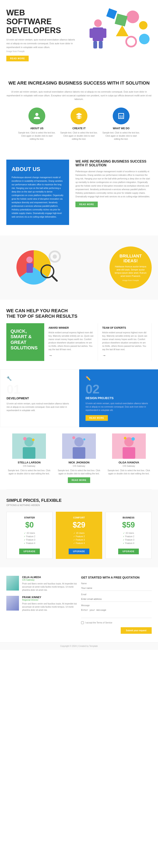  What do you see at coordinates (18, 59) in the screenshot?
I see `hero-read-more-button: READ MORE` at bounding box center [18, 59].